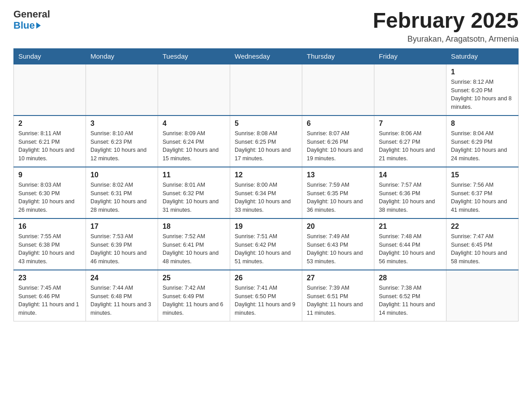 This screenshot has width=532, height=411. I want to click on calendar-cell: 9Sunrise: 8:03 AMSunset: 6:30 PMDaylight…, so click(50, 193).